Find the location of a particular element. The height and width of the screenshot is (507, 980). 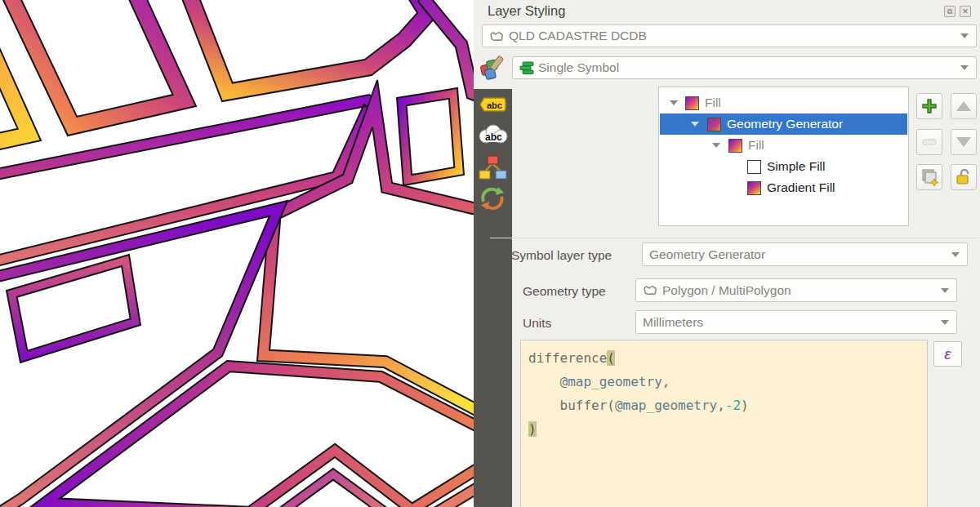

units-dropdown: Millimeters is located at coordinates (796, 322).